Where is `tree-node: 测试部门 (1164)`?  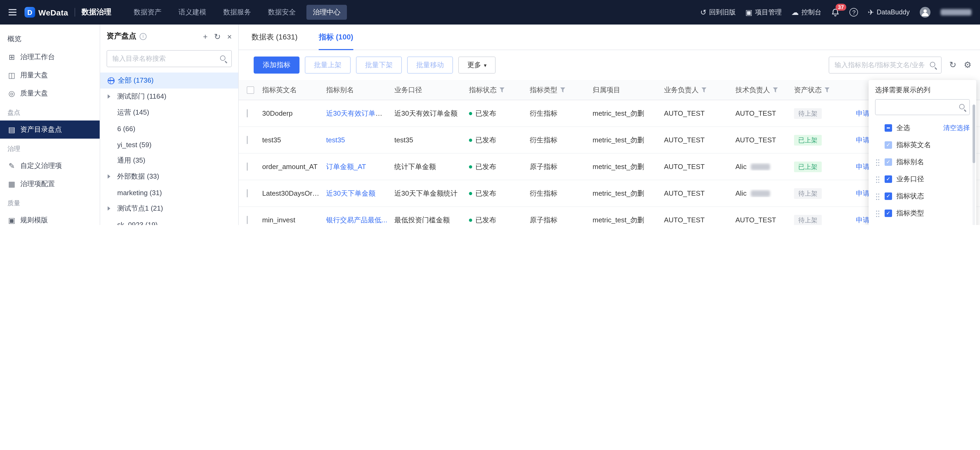 tree-node: 测试部门 (1164) is located at coordinates (169, 96).